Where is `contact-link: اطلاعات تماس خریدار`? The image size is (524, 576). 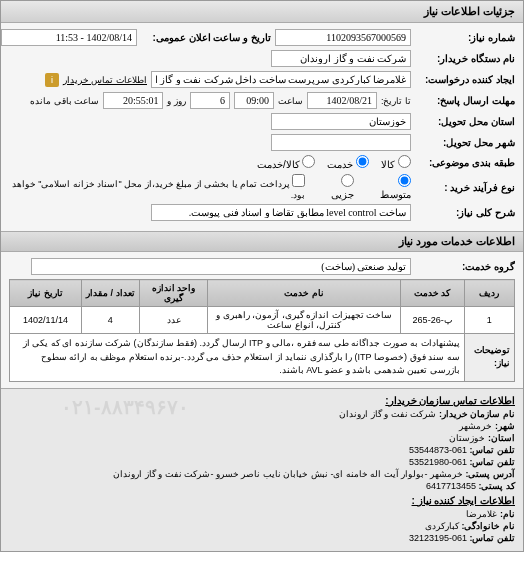
contact-link: اطلاعات تماس خریدار is located at coordinates (105, 80).